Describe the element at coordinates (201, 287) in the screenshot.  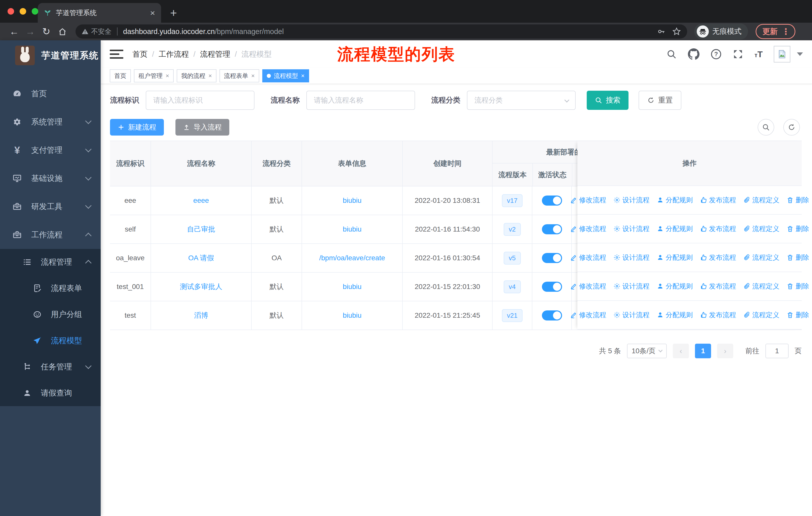
I see `cell-process-name-link: 测试多审批人` at that location.